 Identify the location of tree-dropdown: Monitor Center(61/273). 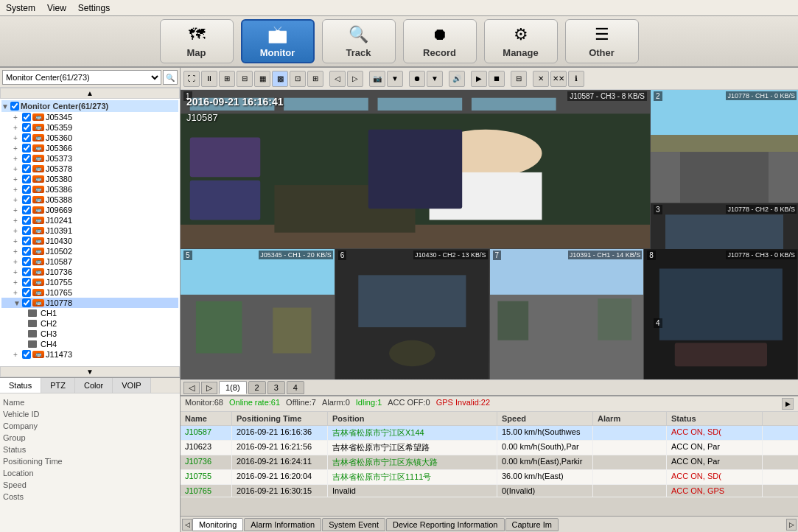
(82, 77).